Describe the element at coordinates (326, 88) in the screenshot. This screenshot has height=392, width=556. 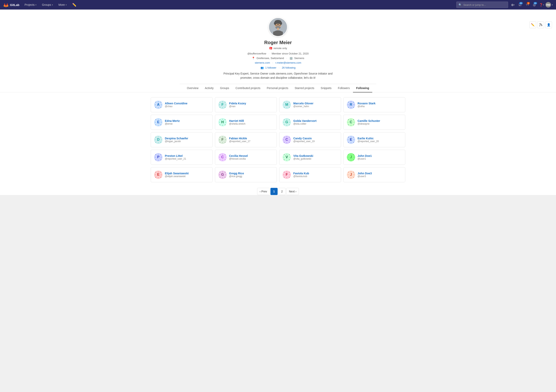
I see `tab-snippets: Snippets` at that location.